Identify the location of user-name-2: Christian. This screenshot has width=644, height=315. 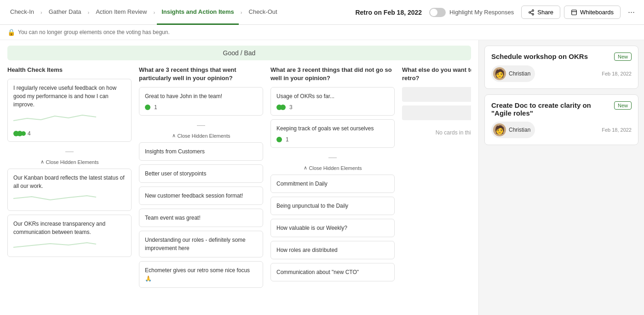
(520, 130).